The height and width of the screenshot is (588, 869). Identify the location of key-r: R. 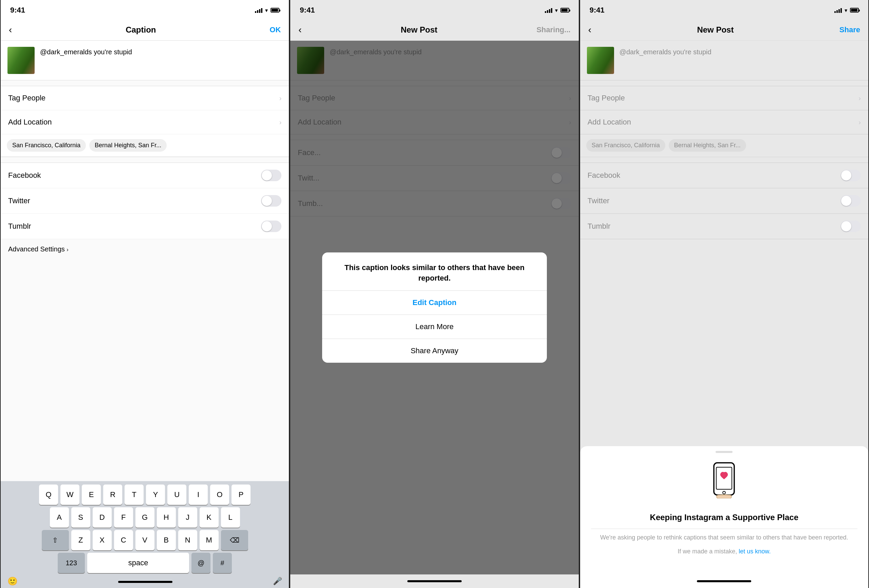
(113, 495).